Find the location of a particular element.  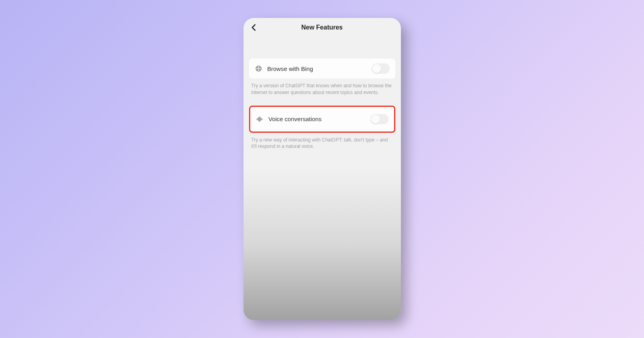

globe-icon is located at coordinates (259, 69).